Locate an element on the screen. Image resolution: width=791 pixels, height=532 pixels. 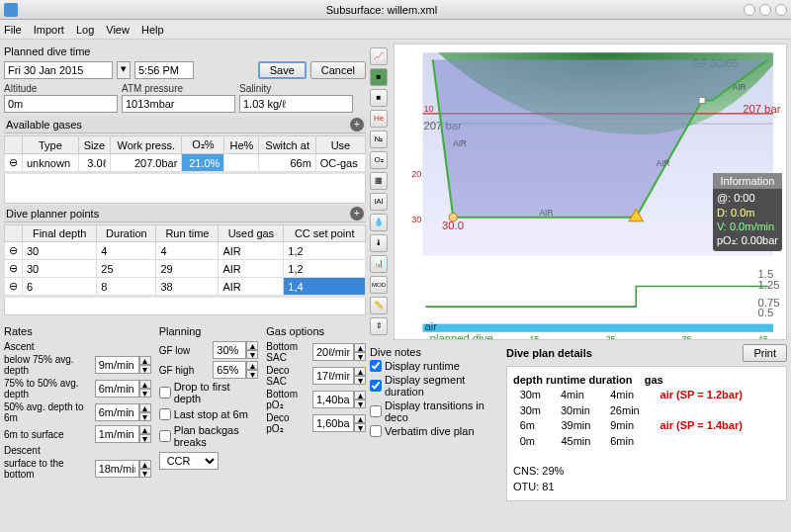
th-dur: Duration is located at coordinates (127, 233).